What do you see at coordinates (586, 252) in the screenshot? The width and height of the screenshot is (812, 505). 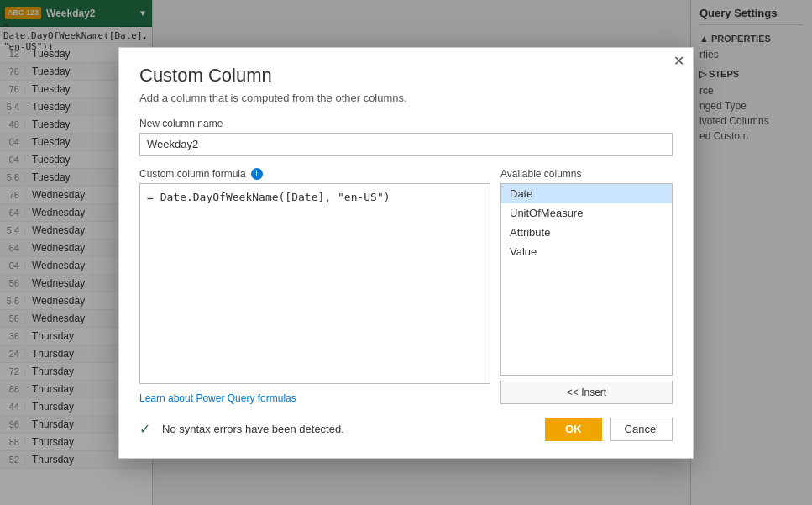 I see `available-col-item: Value` at bounding box center [586, 252].